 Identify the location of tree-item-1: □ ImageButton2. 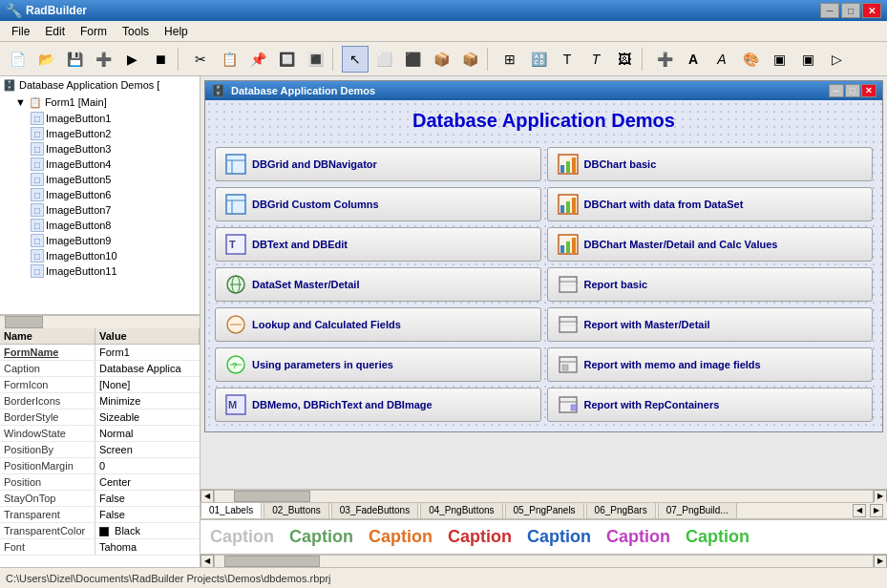
(99, 134).